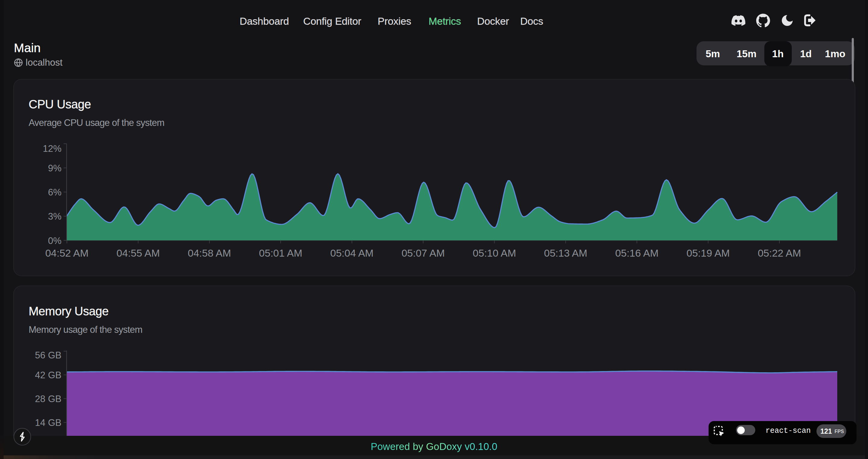  I want to click on svg-text: 9%, so click(55, 168).